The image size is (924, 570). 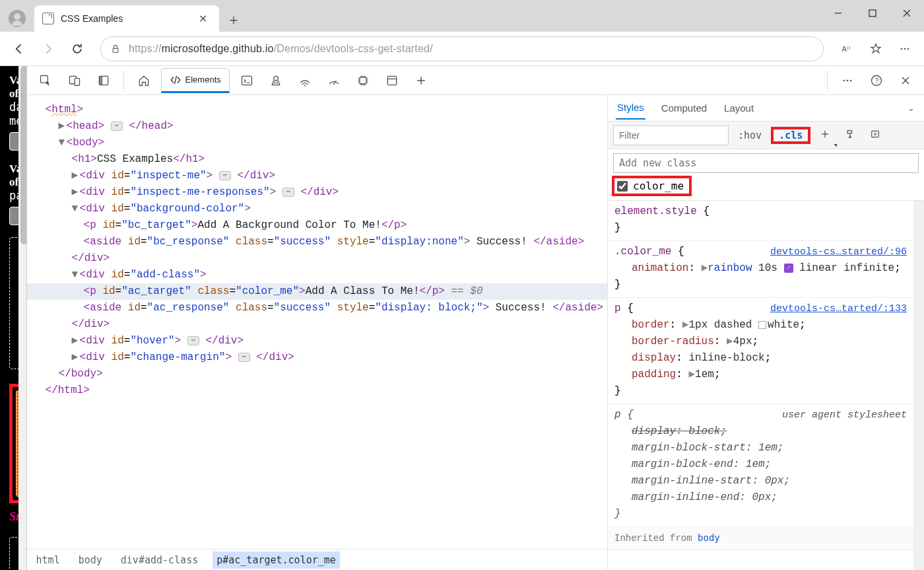 What do you see at coordinates (739, 108) in the screenshot?
I see `layout-tab: Layout` at bounding box center [739, 108].